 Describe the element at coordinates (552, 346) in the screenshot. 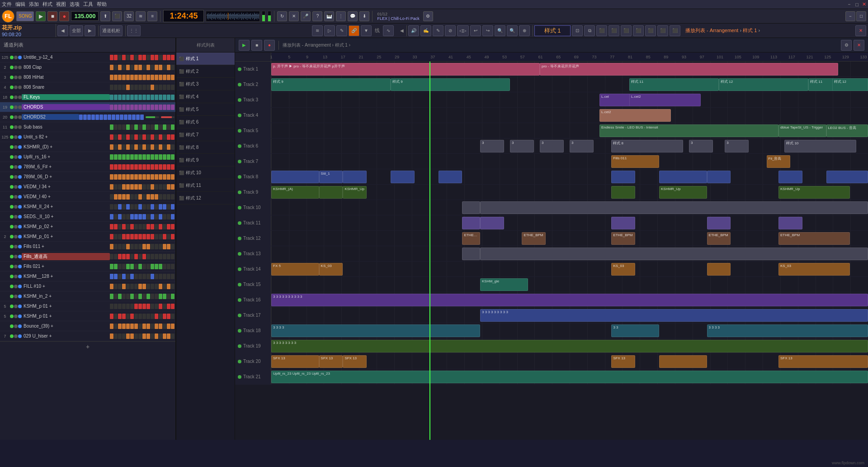

I see `arrangement-track: Track 193 3 3 3 3 3 3 3` at that location.